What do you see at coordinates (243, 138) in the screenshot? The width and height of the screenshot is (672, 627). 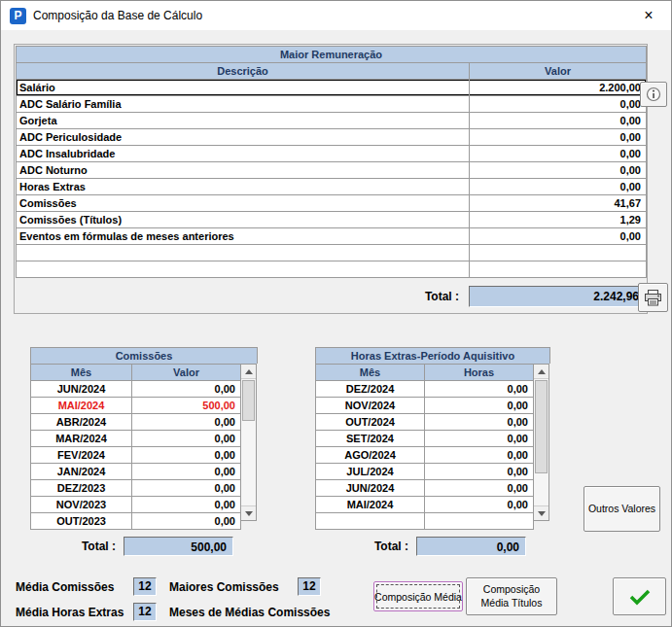 I see `cell-descricao: ADC Periculosidade` at bounding box center [243, 138].